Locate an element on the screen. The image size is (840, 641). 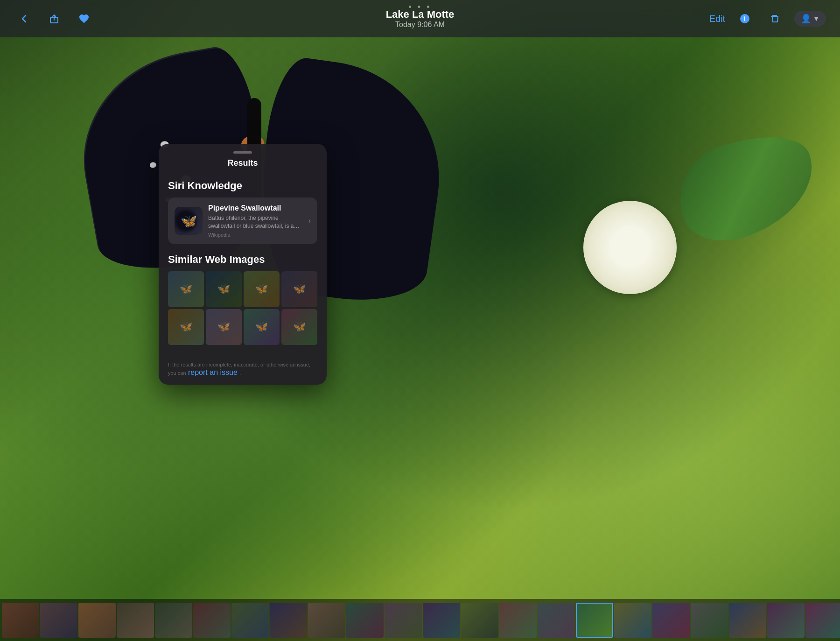
delete-button is located at coordinates (775, 19).